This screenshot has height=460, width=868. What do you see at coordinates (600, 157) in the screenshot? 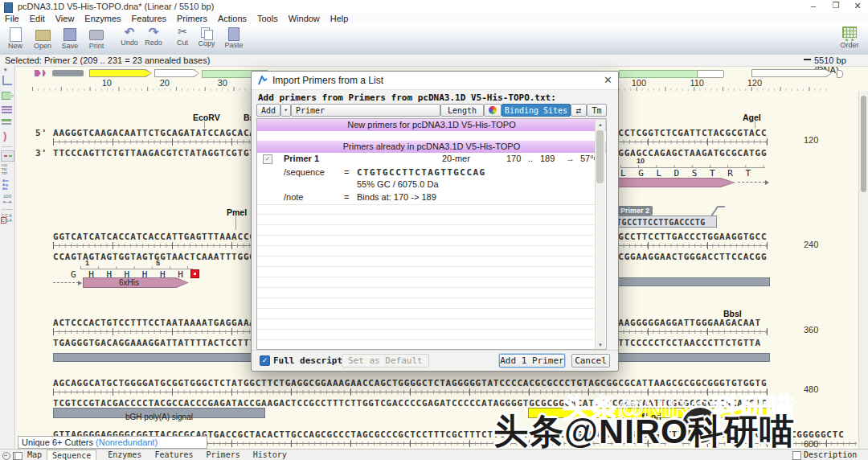
I see `list-scrollbar-thumb` at bounding box center [600, 157].